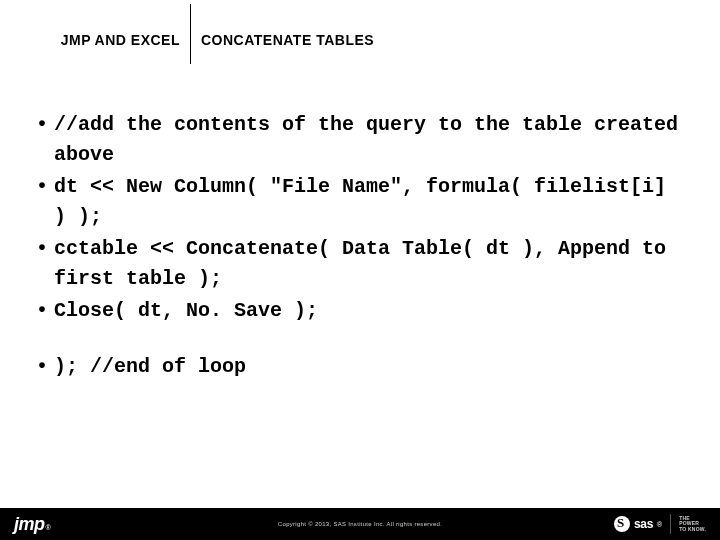 The height and width of the screenshot is (540, 720). Describe the element at coordinates (360, 367) in the screenshot. I see `bullet-list-secondary: ); //end of loop` at that location.